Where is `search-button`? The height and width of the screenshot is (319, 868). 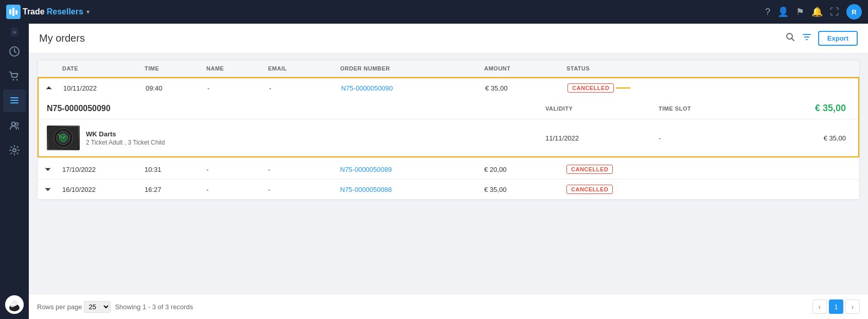 search-button is located at coordinates (790, 38).